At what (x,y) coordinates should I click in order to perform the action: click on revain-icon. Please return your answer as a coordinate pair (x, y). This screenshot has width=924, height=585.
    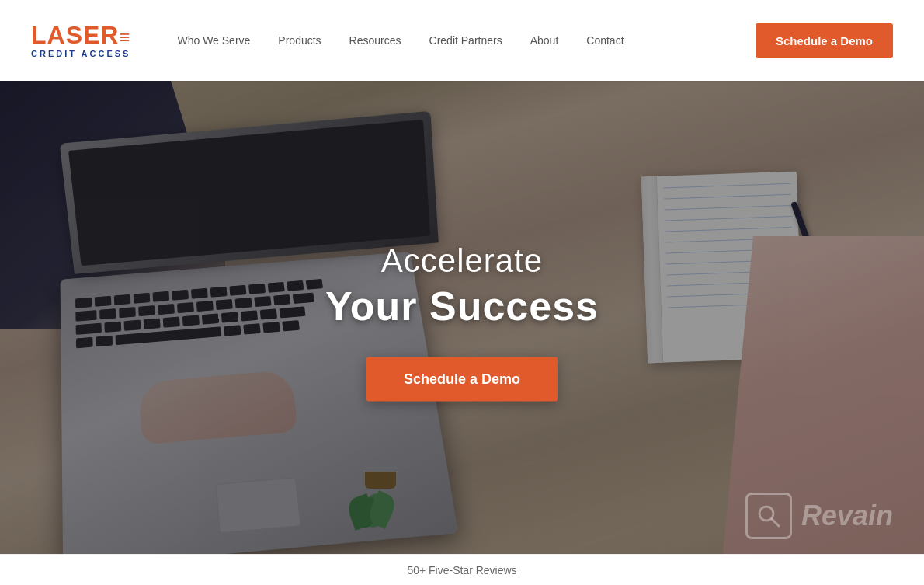
    Looking at the image, I should click on (769, 516).